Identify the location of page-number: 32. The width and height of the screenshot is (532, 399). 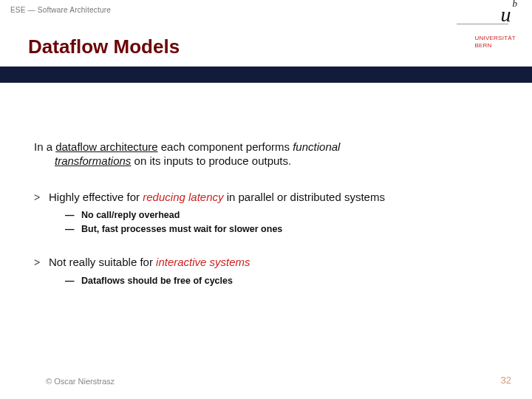
(506, 380).